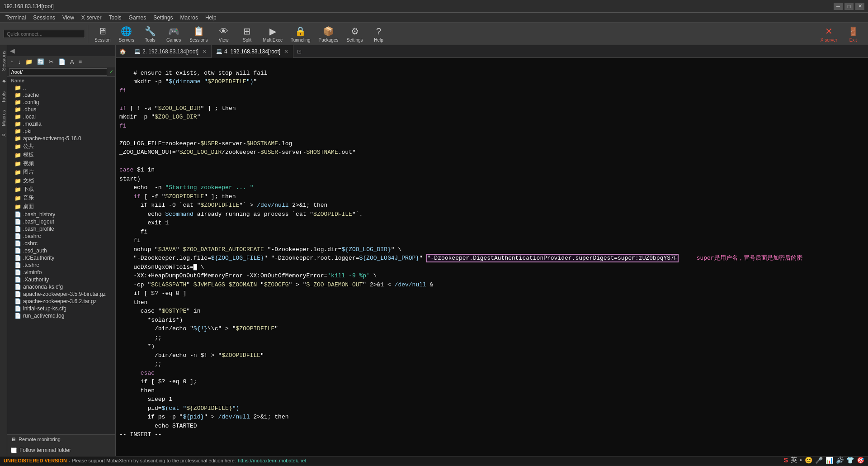 The image size is (868, 466). I want to click on tree-item-label: 公共, so click(28, 147).